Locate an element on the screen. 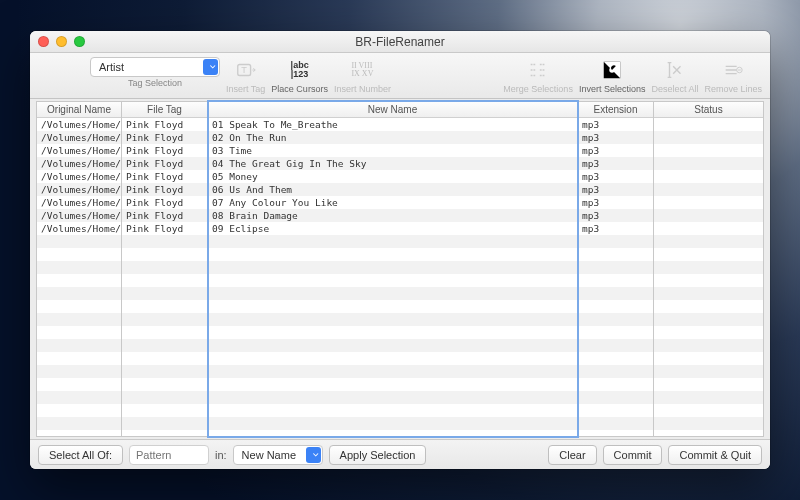 This screenshot has height=500, width=800. in-select: New Name is located at coordinates (278, 455).